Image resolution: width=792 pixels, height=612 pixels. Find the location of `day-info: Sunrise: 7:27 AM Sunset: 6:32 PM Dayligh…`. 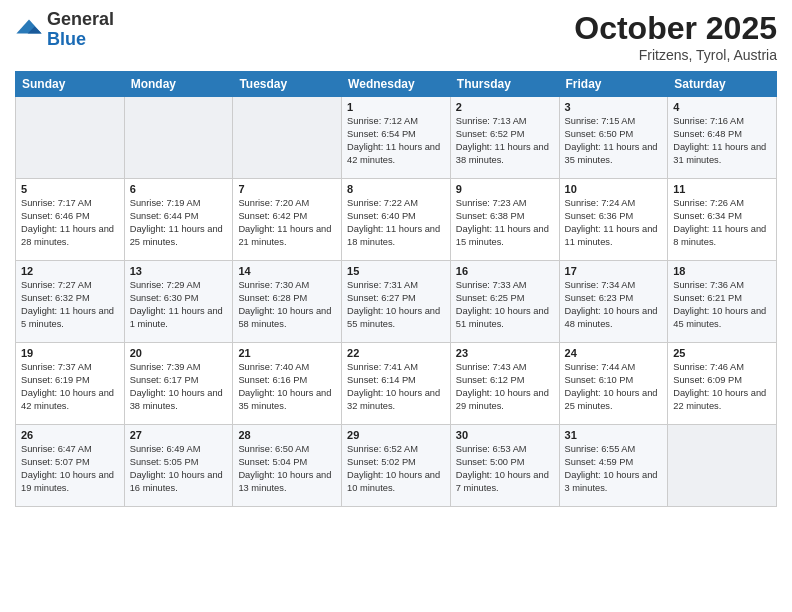

day-info: Sunrise: 7:27 AM Sunset: 6:32 PM Dayligh… is located at coordinates (70, 305).